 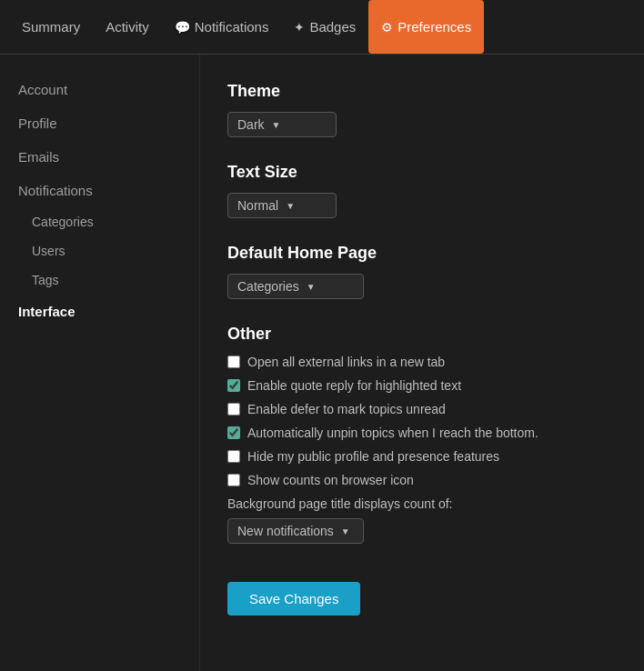 What do you see at coordinates (100, 156) in the screenshot?
I see `sidebar-item-emails: Emails` at bounding box center [100, 156].